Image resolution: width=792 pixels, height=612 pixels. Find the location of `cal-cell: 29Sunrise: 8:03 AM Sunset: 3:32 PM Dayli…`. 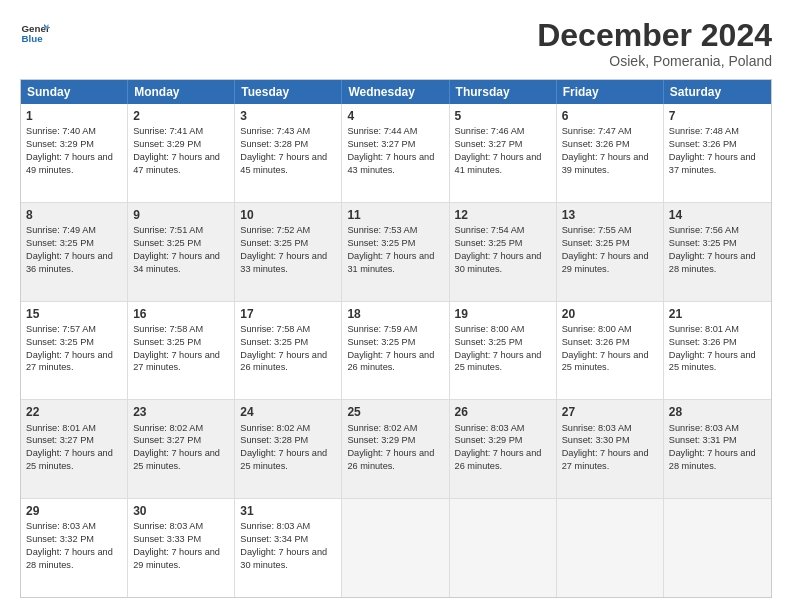

cal-cell: 29Sunrise: 8:03 AM Sunset: 3:32 PM Dayli… is located at coordinates (74, 548).